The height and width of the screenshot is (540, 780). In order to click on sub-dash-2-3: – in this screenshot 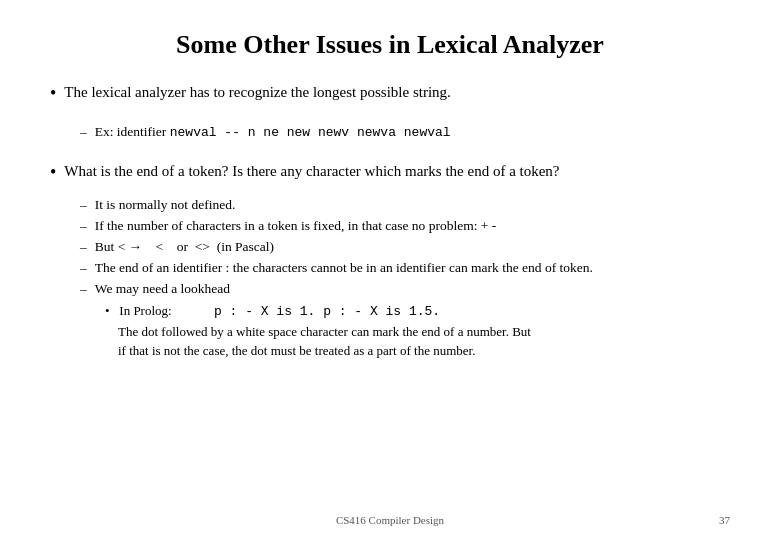, I will do `click(84, 248)`.